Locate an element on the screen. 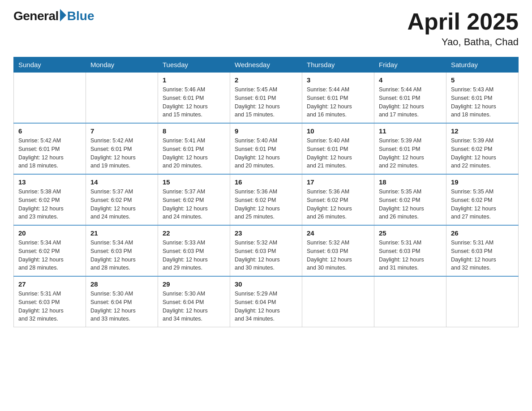  day-number: 6 is located at coordinates (50, 131).